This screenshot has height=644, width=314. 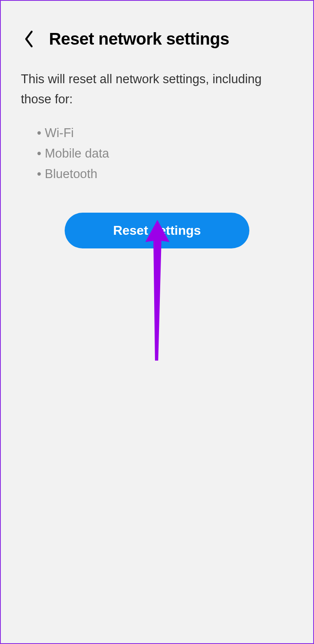 What do you see at coordinates (157, 157) in the screenshot?
I see `settings-list: • Wi-Fi • Mobile data • Bluetooth` at bounding box center [157, 157].